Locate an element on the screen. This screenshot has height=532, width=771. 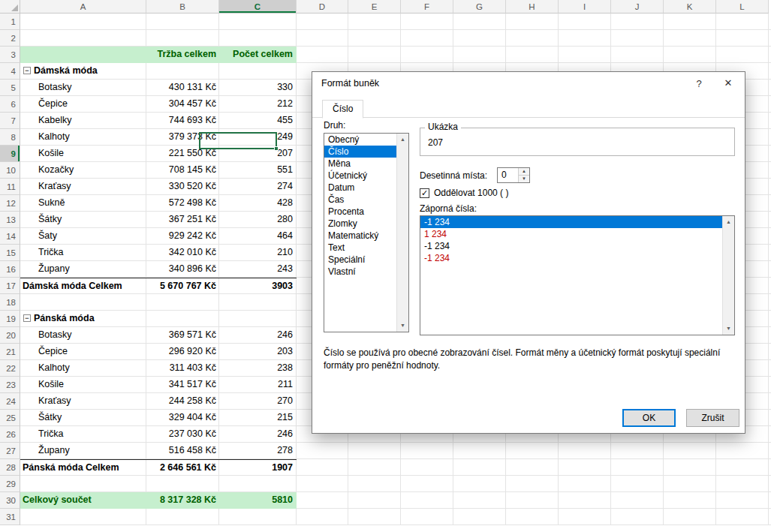
cell-B24: 244 258 Kč is located at coordinates (183, 401).